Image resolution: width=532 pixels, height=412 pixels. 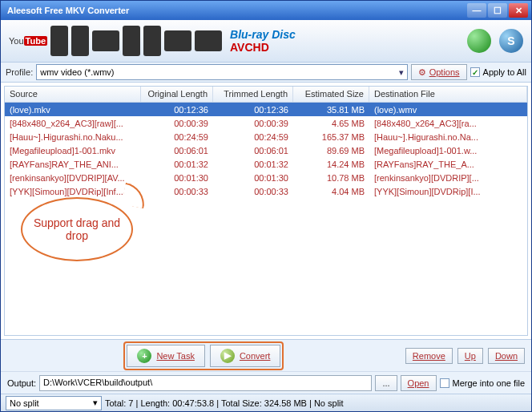 What do you see at coordinates (177, 151) in the screenshot?
I see `cell-ol: 00:06:01` at bounding box center [177, 151].